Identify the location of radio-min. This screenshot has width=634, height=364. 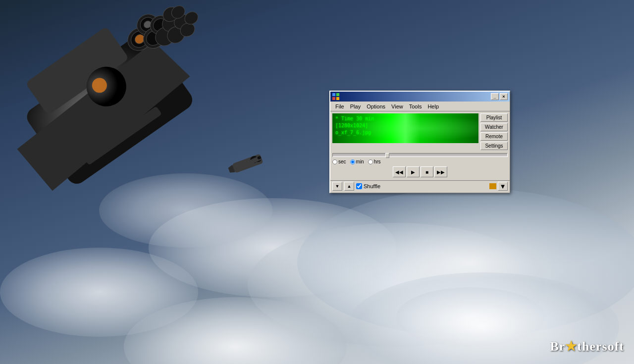
(353, 162).